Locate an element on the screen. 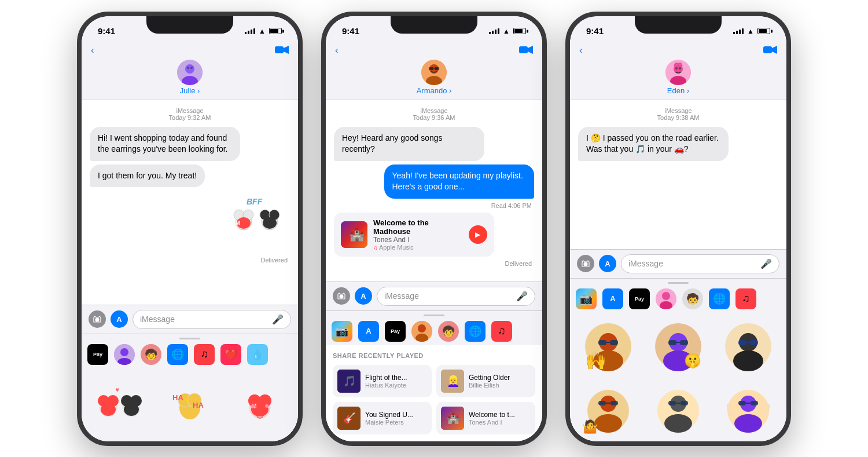  contact-name-1: Julie › is located at coordinates (190, 90).